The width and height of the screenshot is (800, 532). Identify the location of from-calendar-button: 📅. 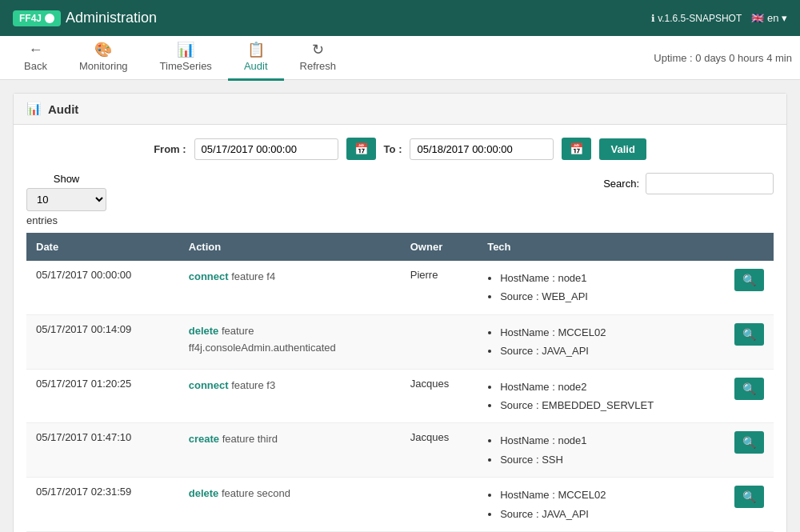
(362, 149).